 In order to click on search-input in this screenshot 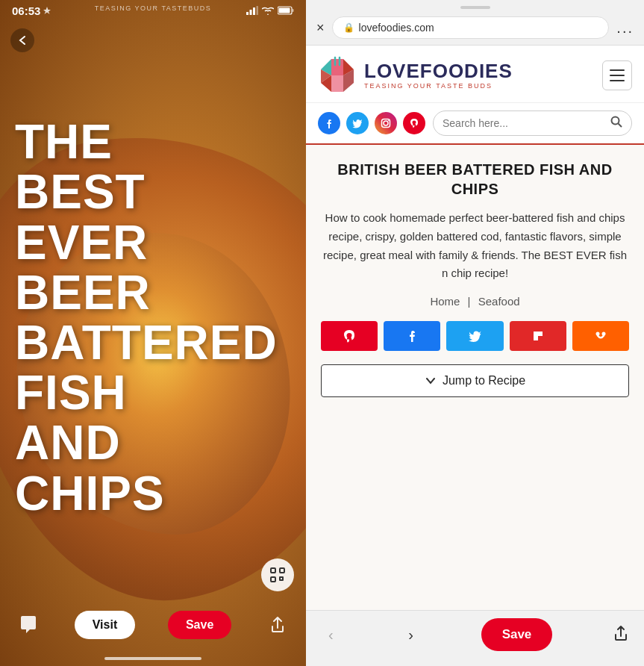, I will do `click(524, 123)`.